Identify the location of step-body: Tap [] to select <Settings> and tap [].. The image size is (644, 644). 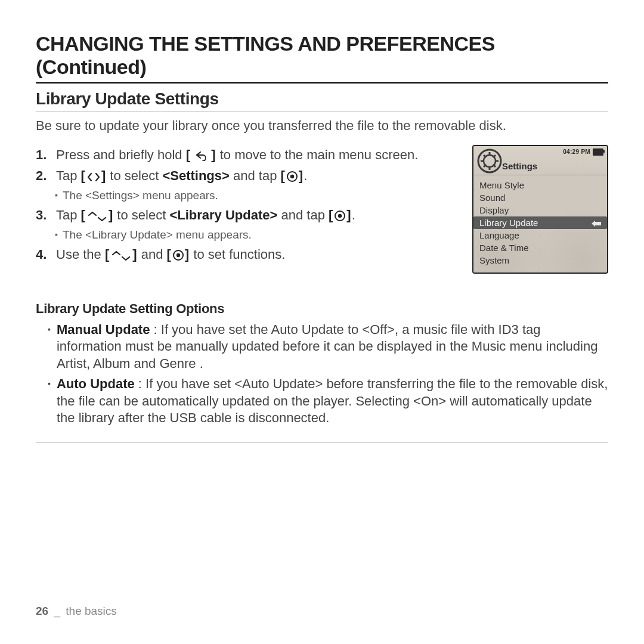
(259, 175).